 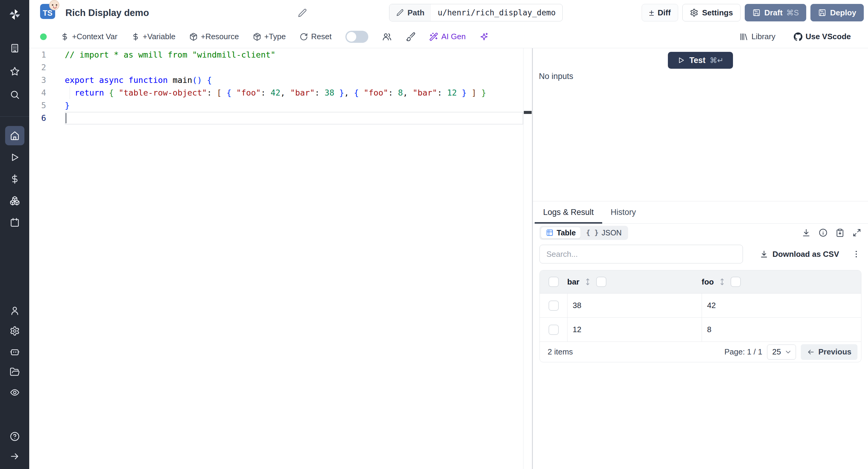 What do you see at coordinates (700, 294) in the screenshot?
I see `result-body: Table { } JSON Dow` at bounding box center [700, 294].